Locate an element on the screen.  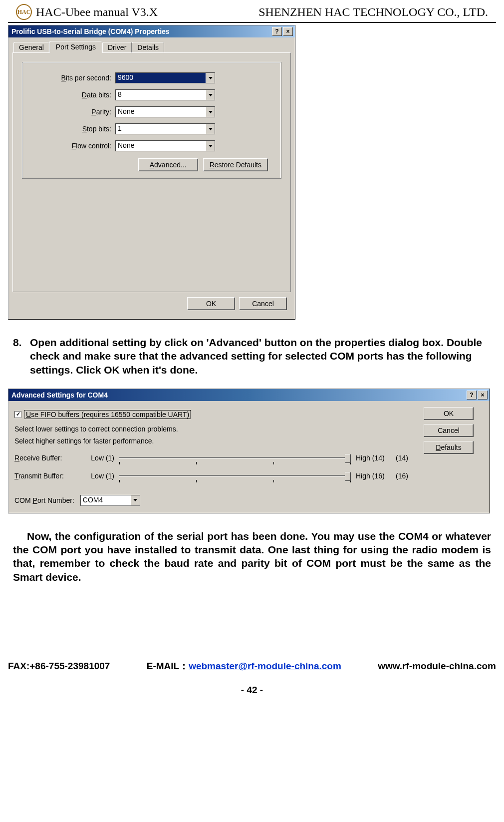
stop-bits-label: Stop bits: is located at coordinates (73, 129).